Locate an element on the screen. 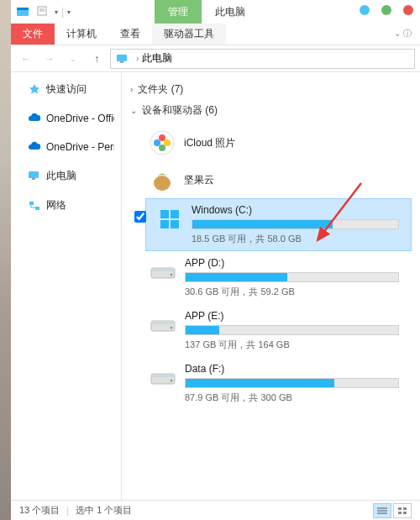 The height and width of the screenshot is (520, 420). ribbon-view: 查看 is located at coordinates (130, 34).